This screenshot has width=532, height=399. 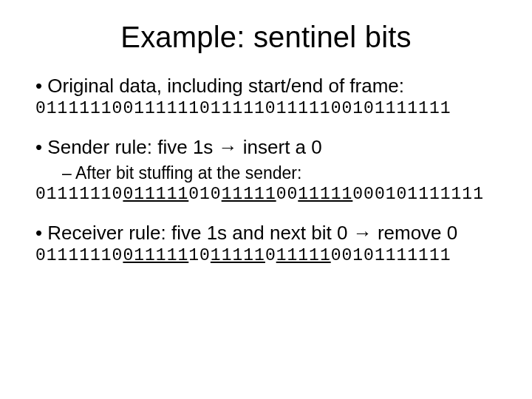 What do you see at coordinates (266, 37) in the screenshot?
I see `slide-title: Example: sentinel bits` at bounding box center [266, 37].